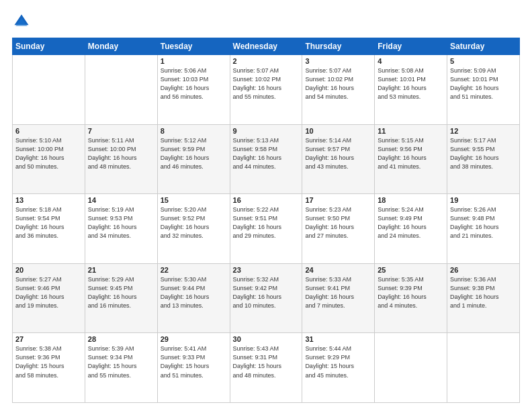 The width and height of the screenshot is (532, 411). What do you see at coordinates (484, 159) in the screenshot?
I see `calendar-cell: 12Sunrise: 5:17 AM Sunset: 9:55 PM Dayli…` at bounding box center [484, 159].